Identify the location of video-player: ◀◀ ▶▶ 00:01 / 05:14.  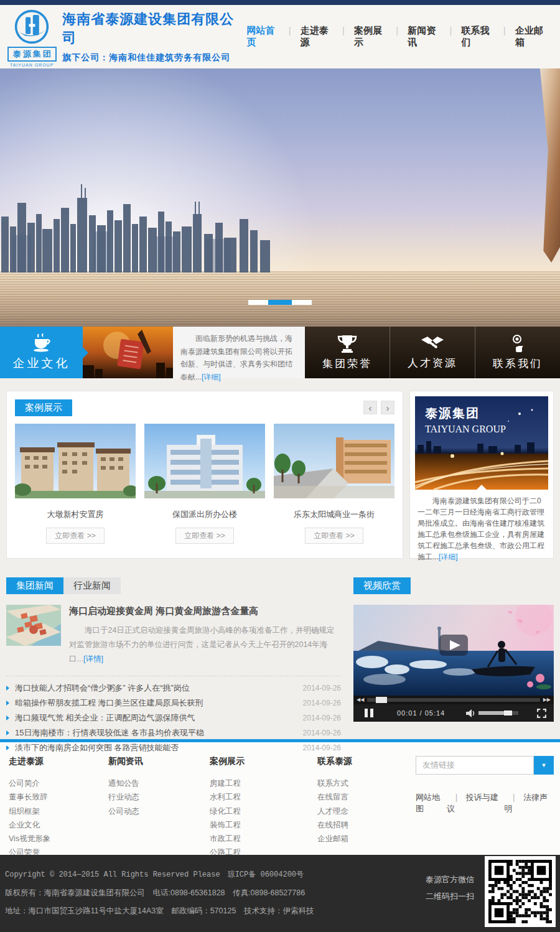
(454, 663).